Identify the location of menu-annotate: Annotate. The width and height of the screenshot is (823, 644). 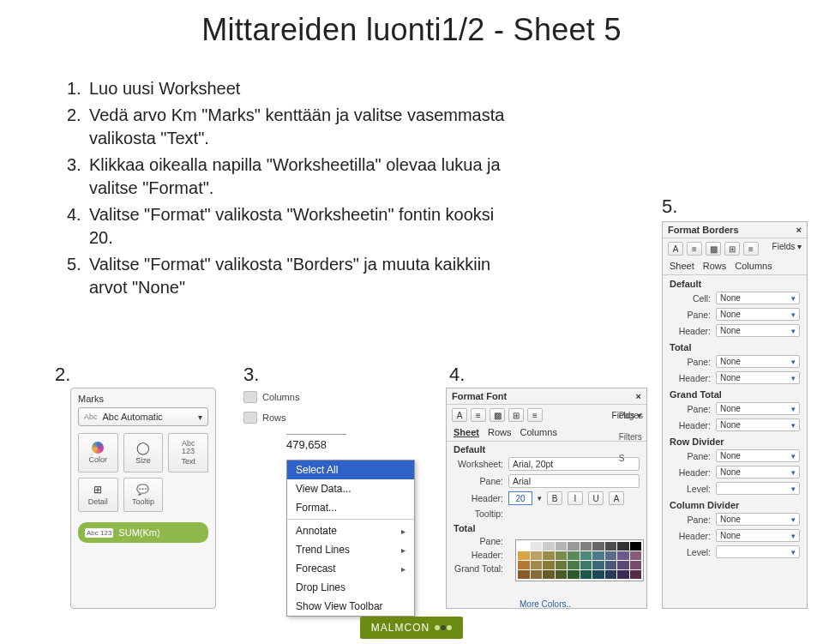
(351, 531).